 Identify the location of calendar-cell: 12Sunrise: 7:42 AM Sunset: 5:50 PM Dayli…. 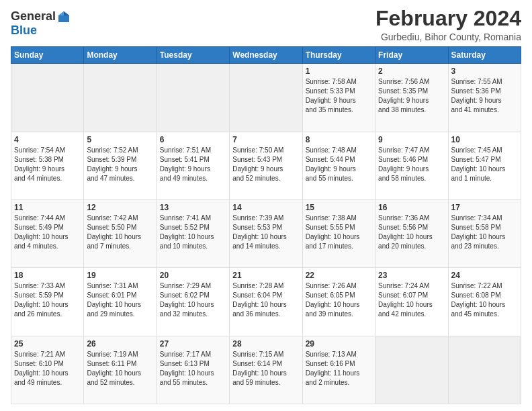
(120, 234).